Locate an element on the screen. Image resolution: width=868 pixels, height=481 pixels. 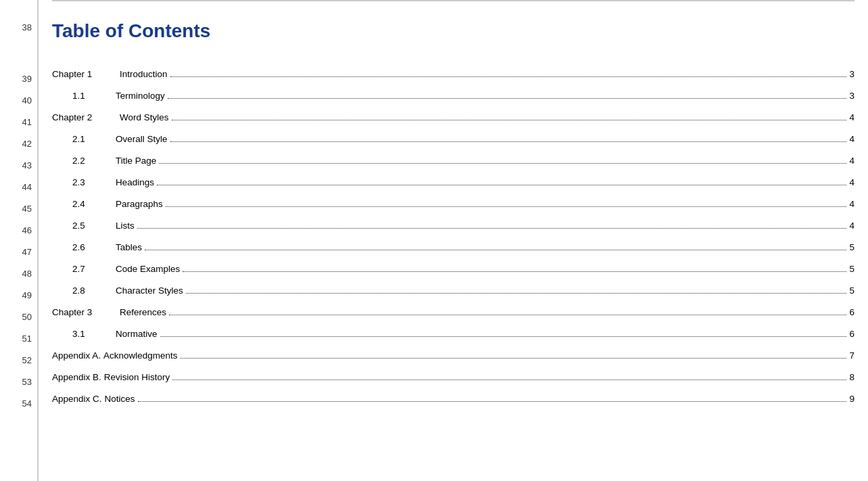
toc-entry: Chapter 1Introduction3 is located at coordinates (453, 80).